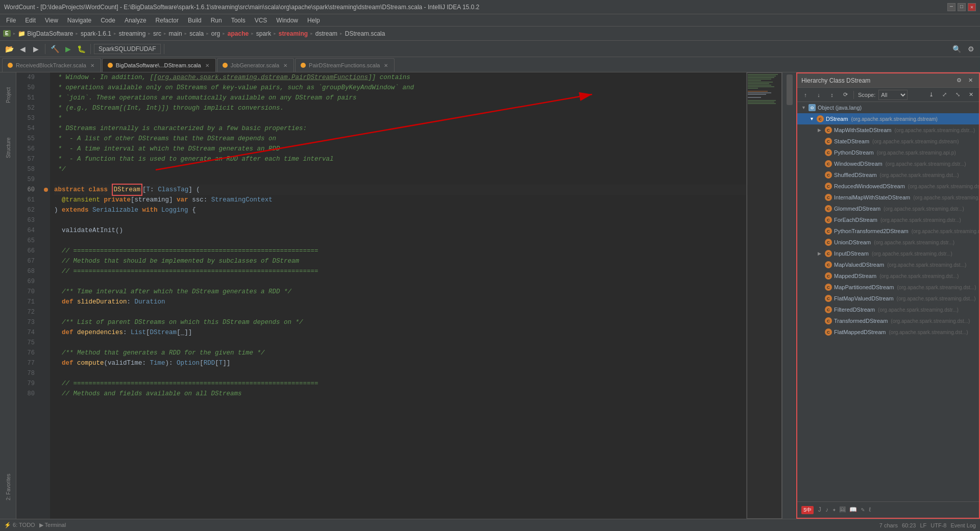 This screenshot has width=980, height=531. I want to click on tab-pair-dstream: PairDStreamFunctions.scala ✕, so click(345, 65).